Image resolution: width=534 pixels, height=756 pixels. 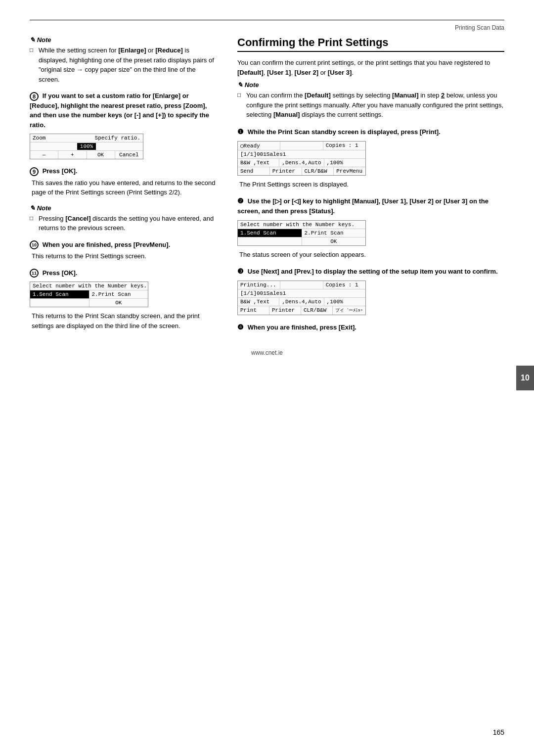 What do you see at coordinates (34, 245) in the screenshot?
I see `step-10-num: 10` at bounding box center [34, 245].